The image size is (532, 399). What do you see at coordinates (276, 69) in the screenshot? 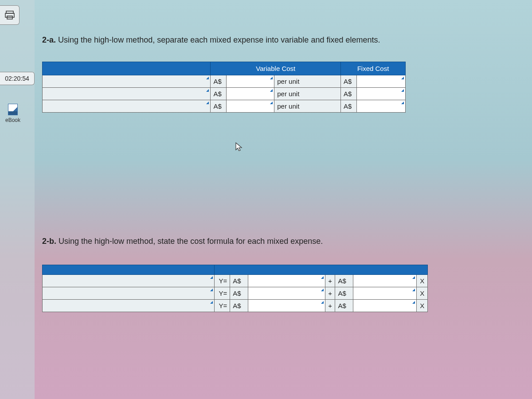
I see `table-2a-header-variable: Variable Cost` at bounding box center [276, 69].